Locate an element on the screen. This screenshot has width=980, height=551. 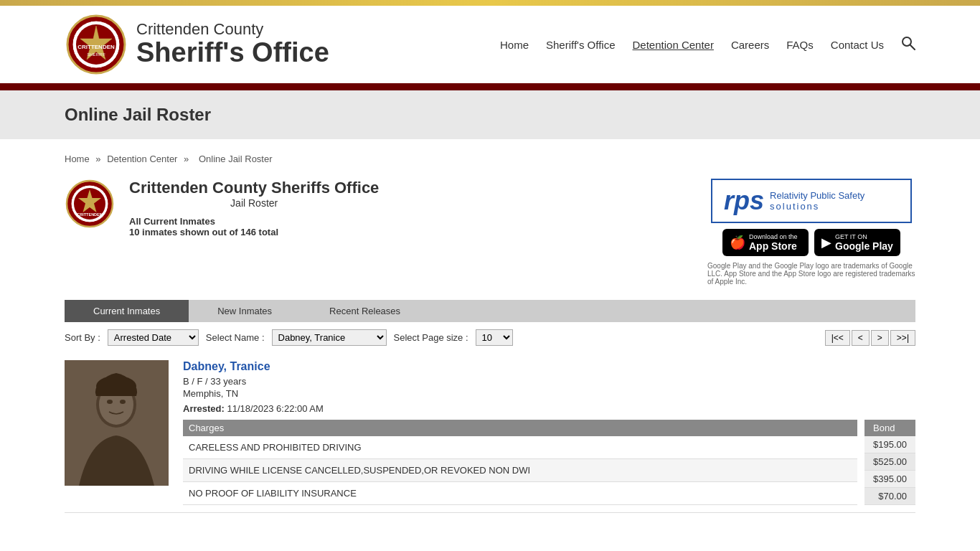
charge-1: CARELESS AND PROHIBITED DRIVING is located at coordinates (520, 448).